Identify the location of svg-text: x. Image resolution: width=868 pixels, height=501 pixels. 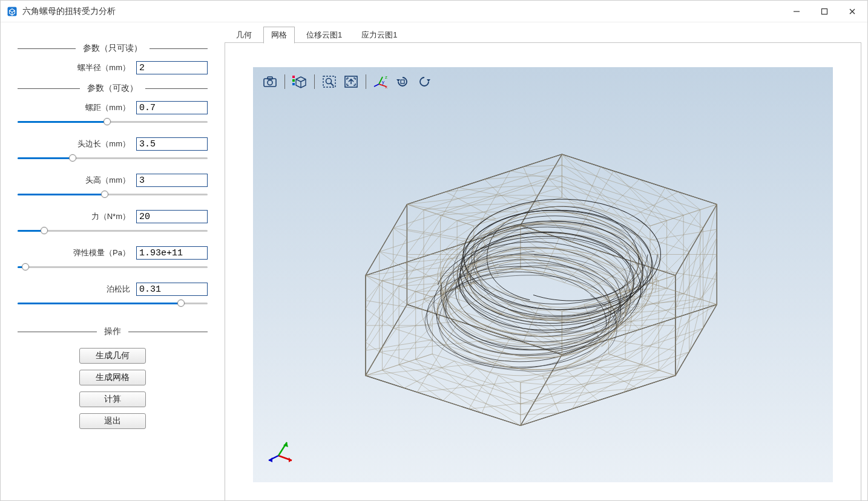
(386, 87).